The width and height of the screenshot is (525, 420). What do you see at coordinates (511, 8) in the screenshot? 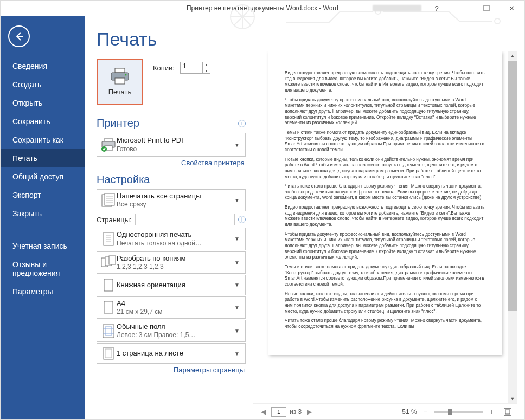
I see `close-button: ✕` at bounding box center [511, 8].